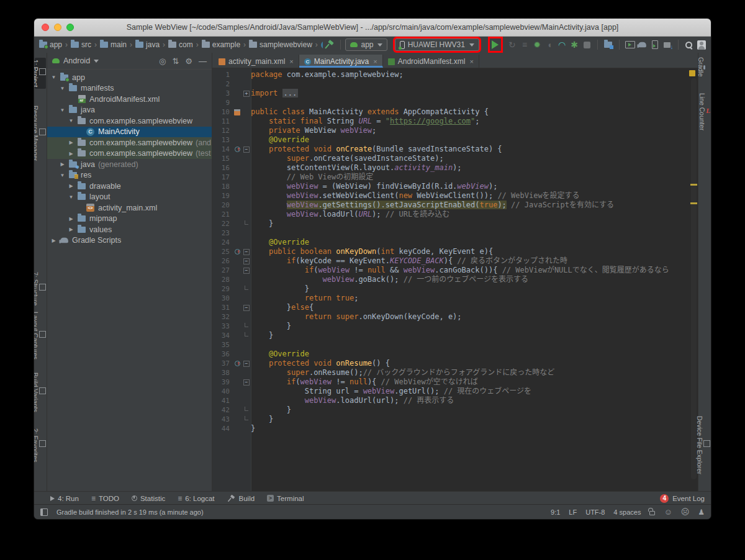 This screenshot has height=560, width=745. I want to click on code-line: 40 String url = webView.getUrl(); // 現在の…, so click(451, 391).